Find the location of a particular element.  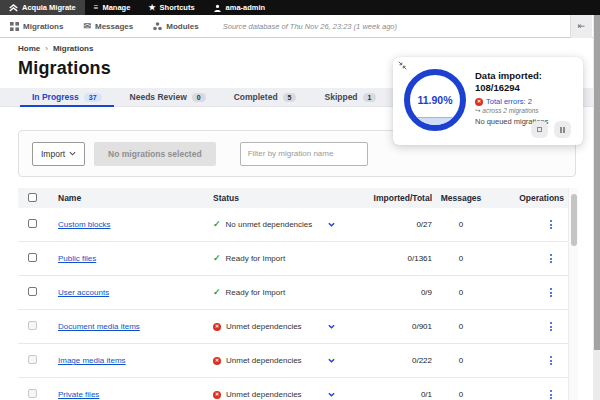

imported-total-value: 0/1 is located at coordinates (392, 394).